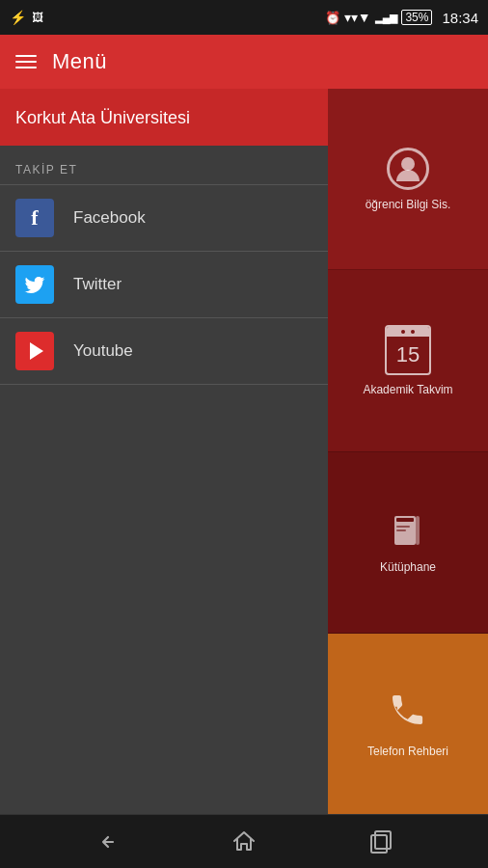  What do you see at coordinates (17, 17) in the screenshot?
I see `usb-icon: ⚡` at bounding box center [17, 17].